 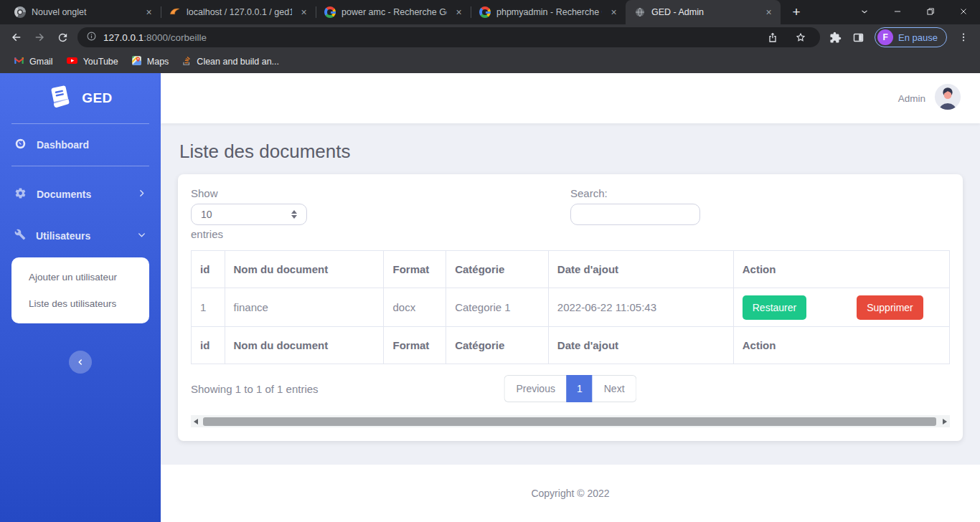 What do you see at coordinates (570, 422) in the screenshot?
I see `scrollbar-thumb` at bounding box center [570, 422].